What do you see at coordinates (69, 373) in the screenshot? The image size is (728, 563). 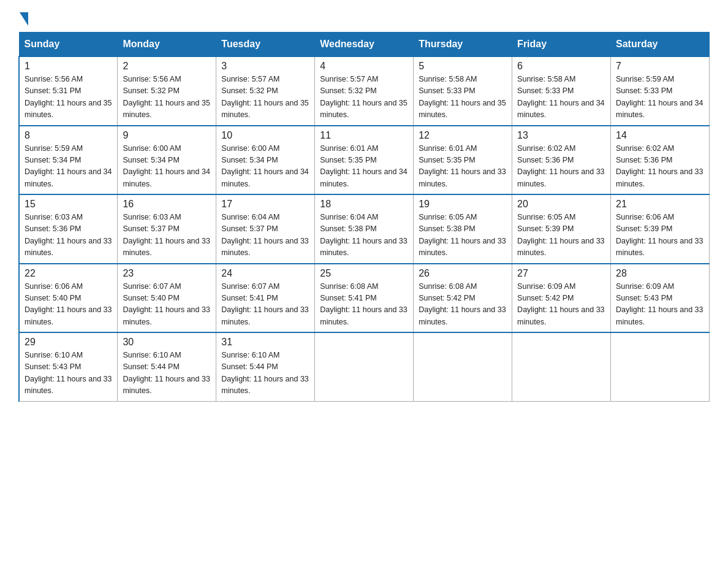 I see `day-info: Sunrise: 6:10 AM Sunset: 5:43 PM Dayligh…` at bounding box center [69, 373].